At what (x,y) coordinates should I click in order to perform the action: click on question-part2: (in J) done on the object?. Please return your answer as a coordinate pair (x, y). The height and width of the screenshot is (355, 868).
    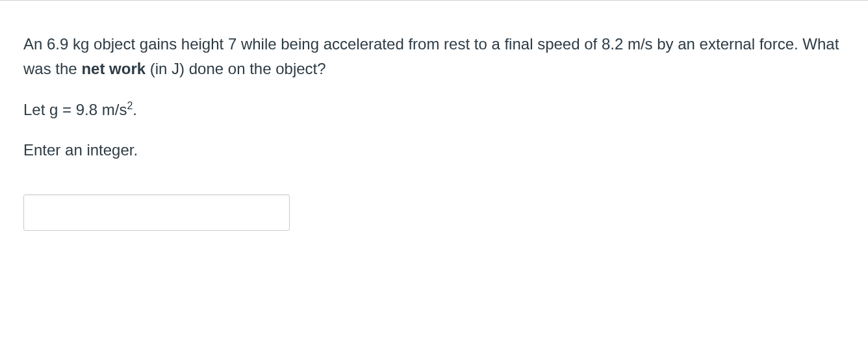
    Looking at the image, I should click on (236, 69).